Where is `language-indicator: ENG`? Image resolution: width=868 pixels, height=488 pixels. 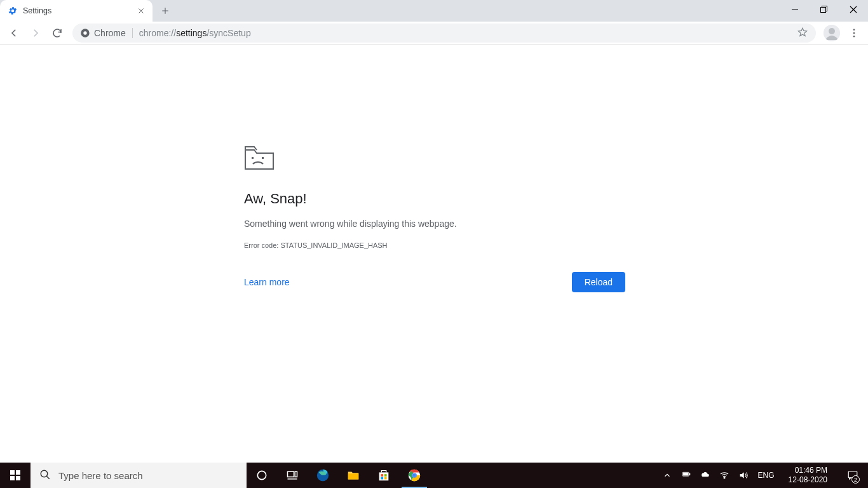
language-indicator: ENG is located at coordinates (766, 475).